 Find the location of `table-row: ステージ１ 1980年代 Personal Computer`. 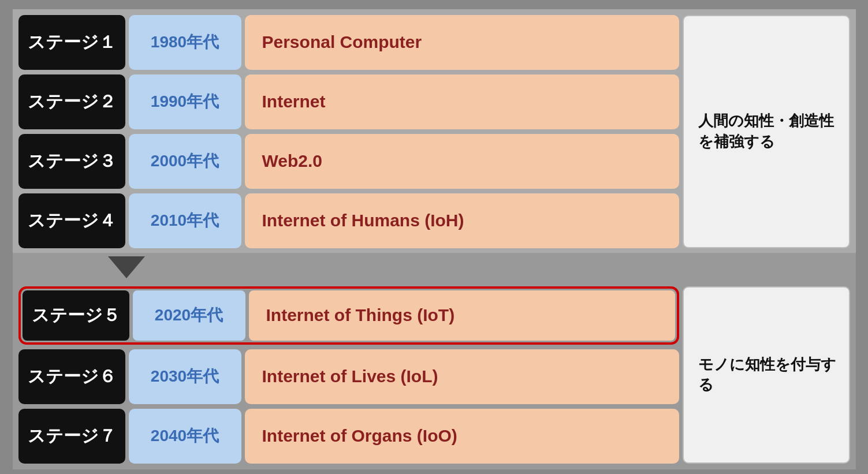

table-row: ステージ１ 1980年代 Personal Computer is located at coordinates (349, 43).